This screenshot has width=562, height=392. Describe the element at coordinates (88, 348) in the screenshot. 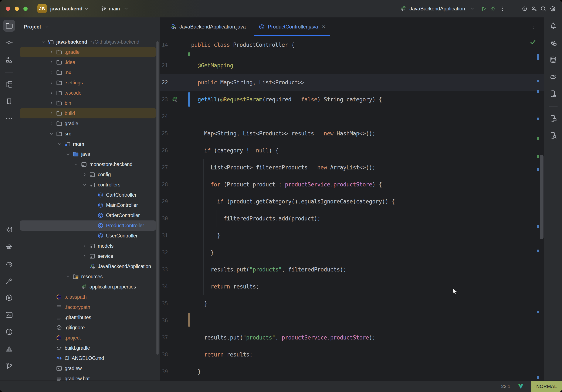

I see `tree-item-build-gradle: build.gradle` at that location.